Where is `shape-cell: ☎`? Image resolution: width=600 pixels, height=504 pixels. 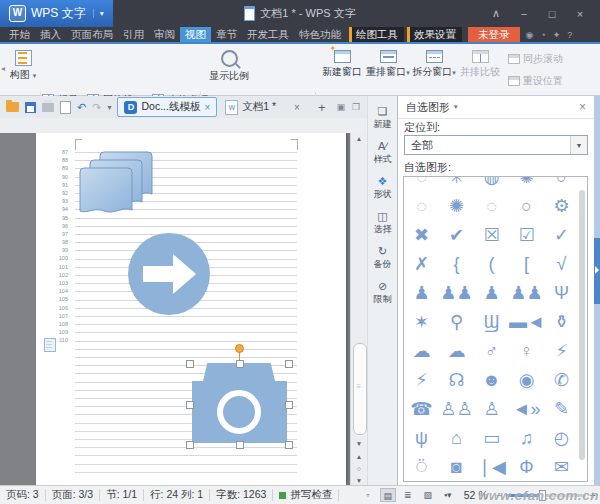
shape-cell: ☎ is located at coordinates (422, 410).